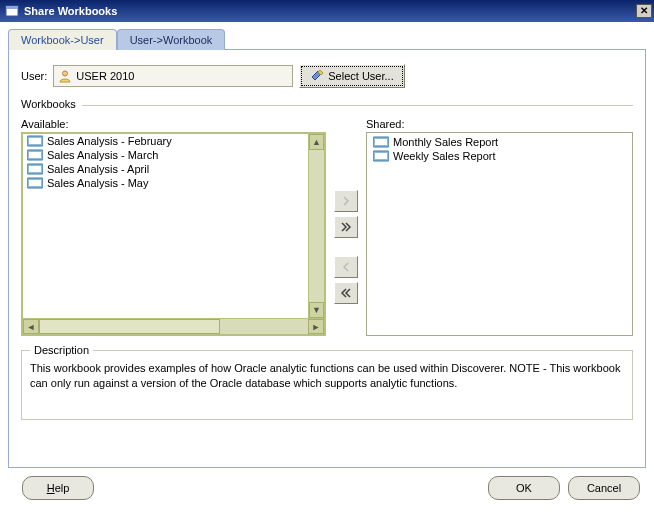  I want to click on divider, so click(358, 106).